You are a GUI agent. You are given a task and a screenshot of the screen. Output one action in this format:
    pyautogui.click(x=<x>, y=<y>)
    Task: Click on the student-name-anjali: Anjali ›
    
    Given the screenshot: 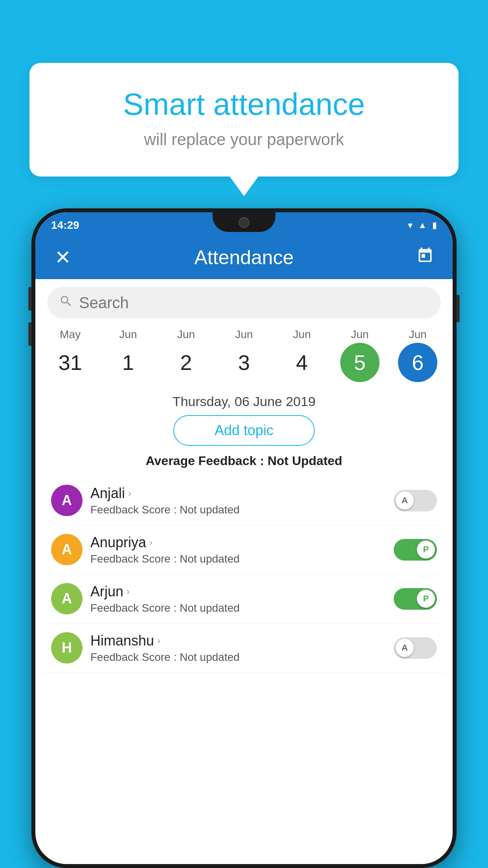 What is the action you would take?
    pyautogui.click(x=238, y=493)
    